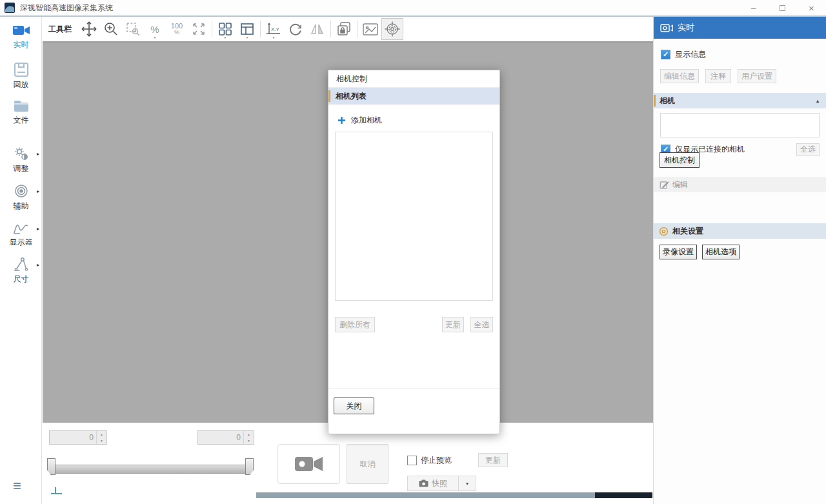 This screenshot has width=826, height=504. What do you see at coordinates (38, 265) in the screenshot?
I see `expand-arrow-icon: ▸` at bounding box center [38, 265].